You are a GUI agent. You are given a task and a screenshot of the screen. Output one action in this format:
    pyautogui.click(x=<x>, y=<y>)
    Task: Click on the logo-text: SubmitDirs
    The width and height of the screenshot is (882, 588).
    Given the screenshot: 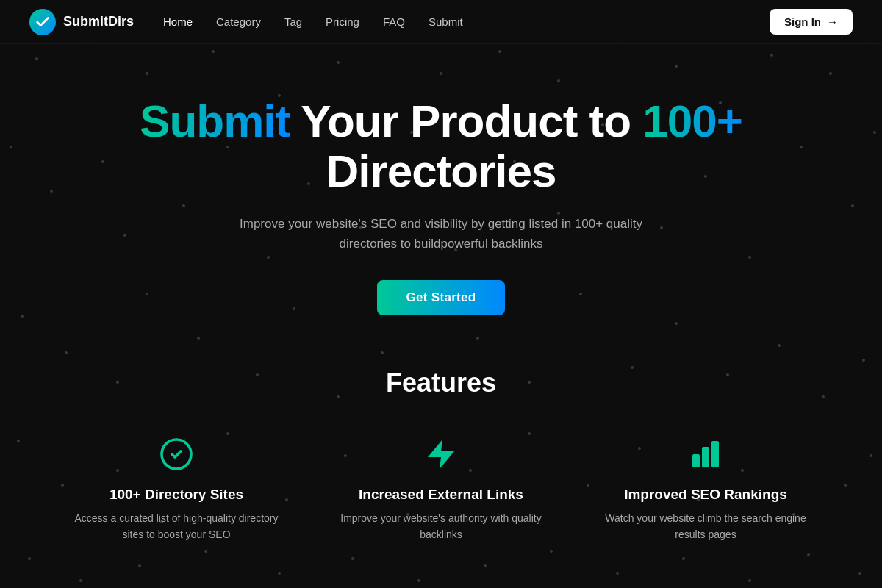 What is the action you would take?
    pyautogui.click(x=98, y=22)
    